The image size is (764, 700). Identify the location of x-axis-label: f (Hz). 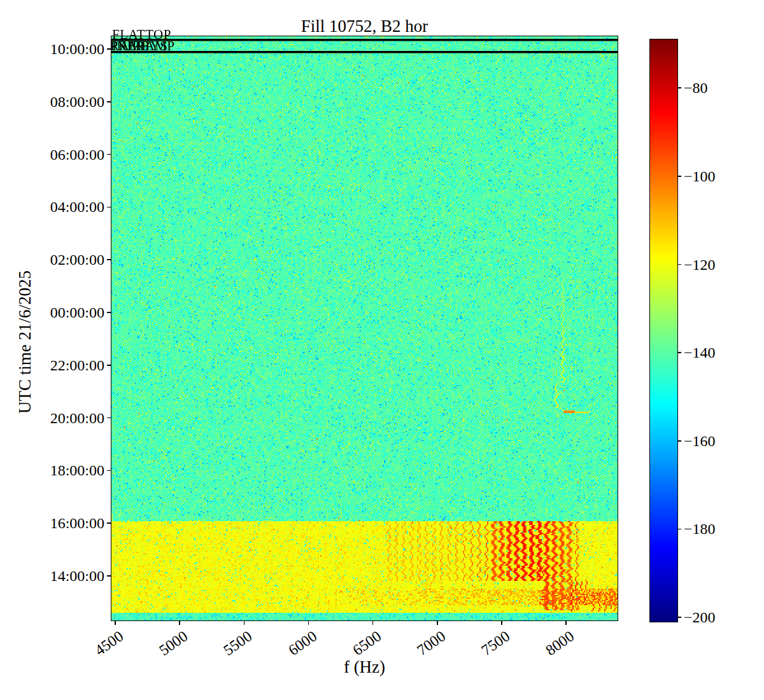
(364, 667).